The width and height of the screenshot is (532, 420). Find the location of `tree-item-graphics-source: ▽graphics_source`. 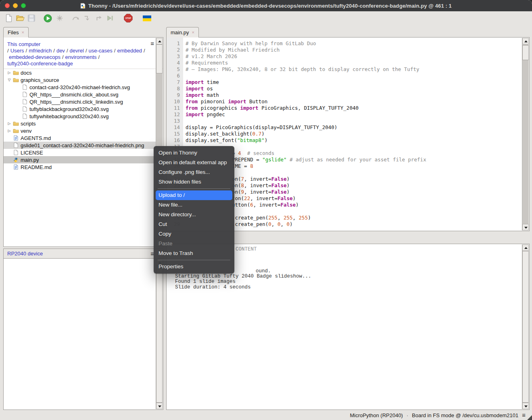

tree-item-graphics-source: ▽graphics_source is located at coordinates (80, 80).